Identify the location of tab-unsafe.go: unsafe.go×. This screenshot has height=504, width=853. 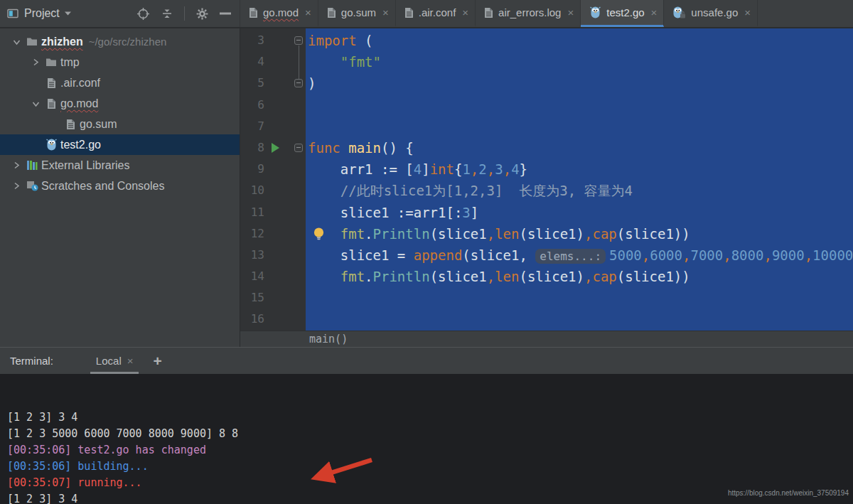
(711, 14).